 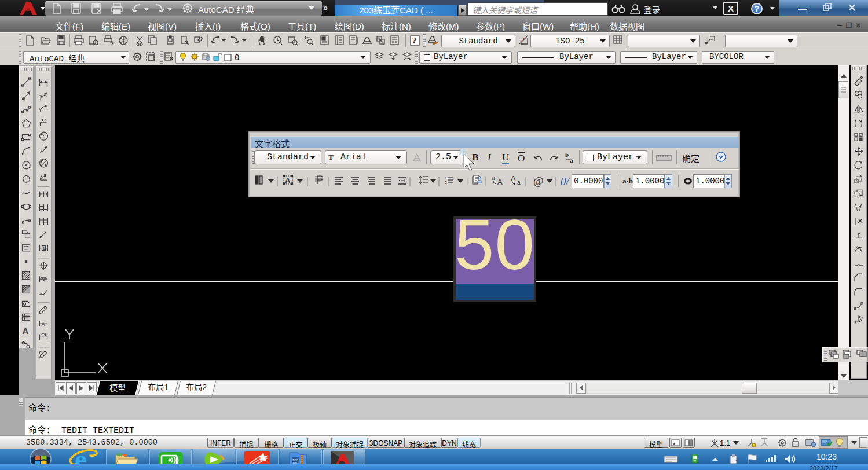 What do you see at coordinates (567, 155) in the screenshot?
I see `svg-text: b` at bounding box center [567, 155].